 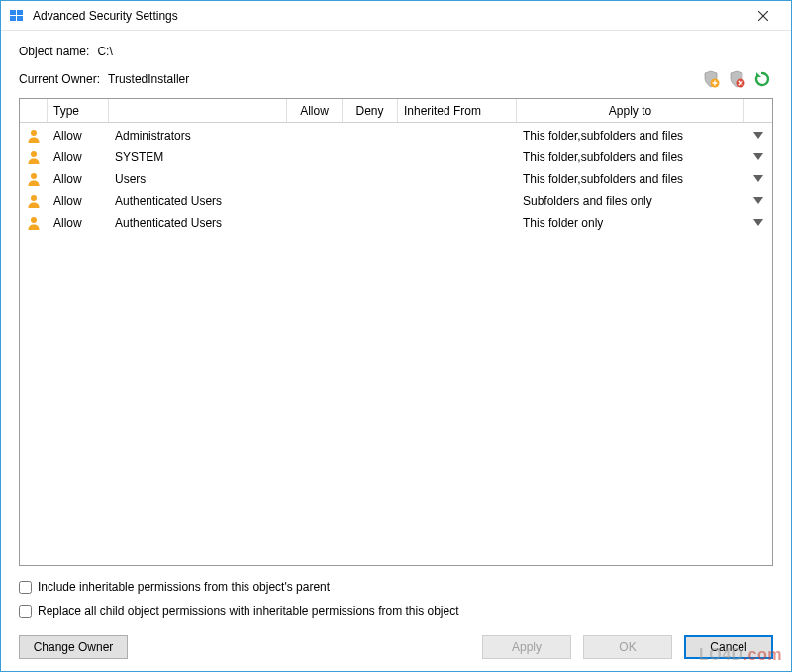 What do you see at coordinates (396, 604) in the screenshot?
I see `checkbox-area: Include inheritable permissions from thi…` at bounding box center [396, 604].